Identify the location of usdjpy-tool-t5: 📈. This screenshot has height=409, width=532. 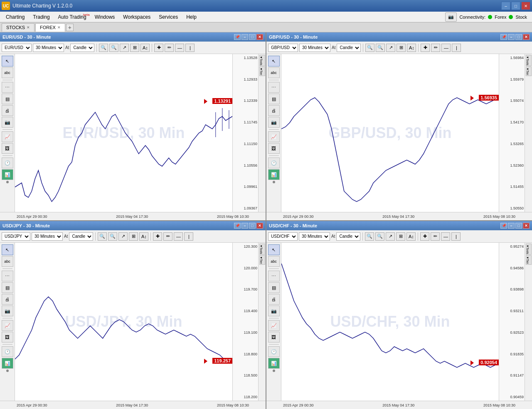
(7, 325).